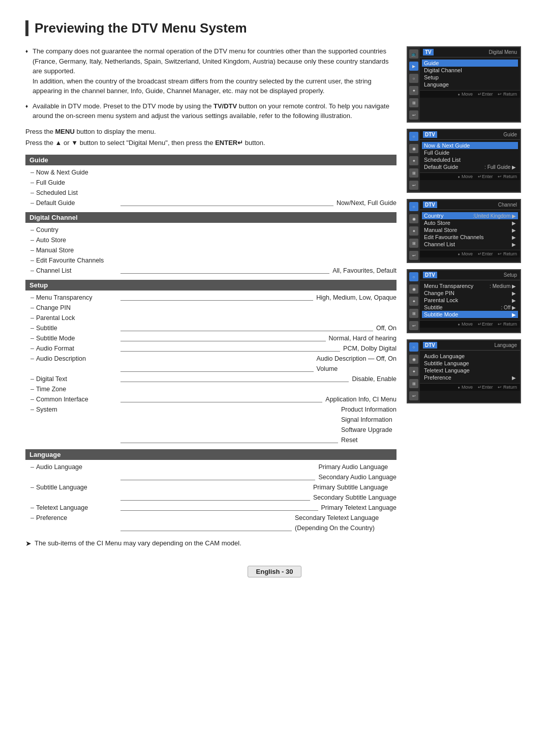 The height and width of the screenshot is (756, 549). I want to click on item-label: Channel List, so click(439, 244).